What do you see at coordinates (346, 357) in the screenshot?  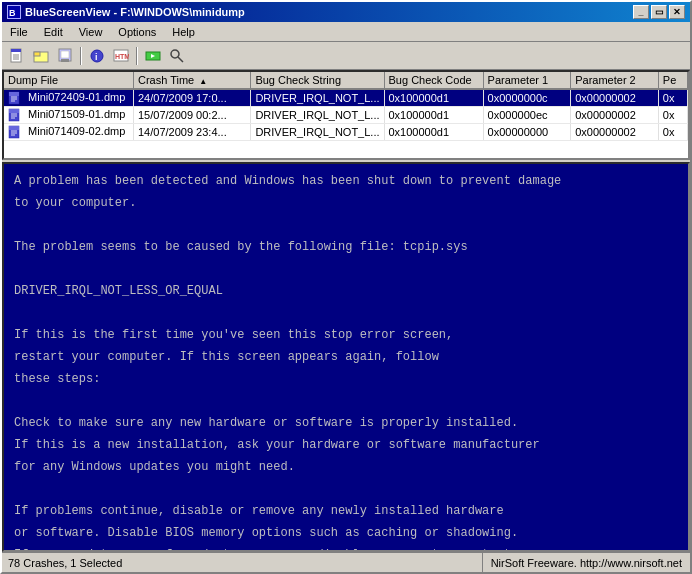 I see `bsod-line: restart your computer. If this screen ap…` at bounding box center [346, 357].